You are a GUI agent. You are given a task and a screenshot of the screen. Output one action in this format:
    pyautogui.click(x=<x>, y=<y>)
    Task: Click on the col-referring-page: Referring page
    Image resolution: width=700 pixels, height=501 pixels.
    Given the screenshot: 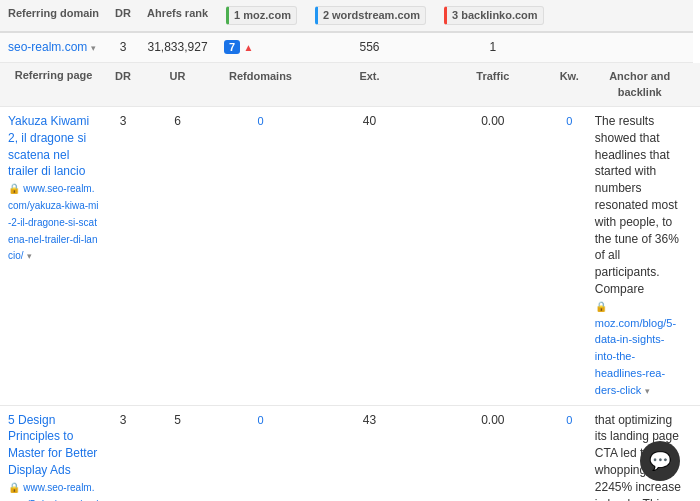 What is the action you would take?
    pyautogui.click(x=54, y=85)
    